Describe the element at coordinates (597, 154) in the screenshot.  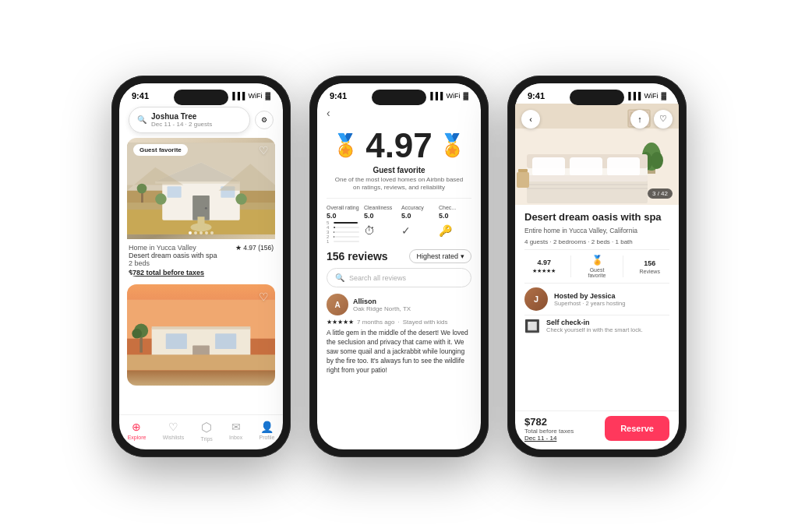
I see `listing-hero-image: ‹ ↑ ♡ 3 / 42` at that location.